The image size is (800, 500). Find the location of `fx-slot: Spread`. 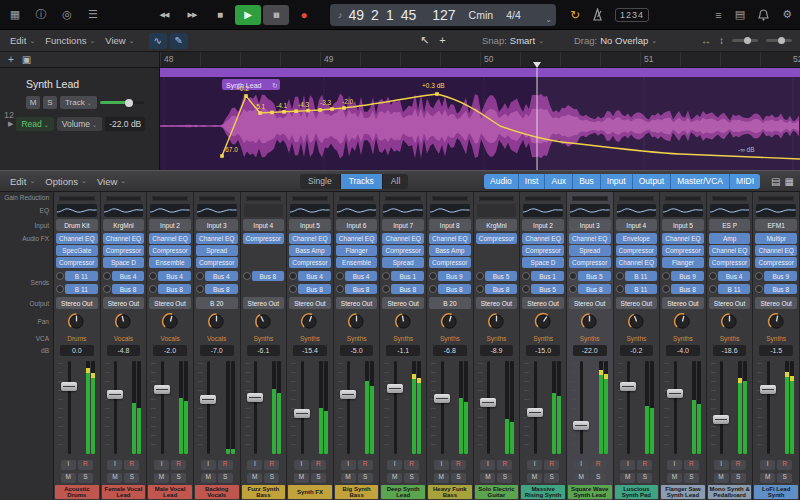

fx-slot: Spread is located at coordinates (217, 250).